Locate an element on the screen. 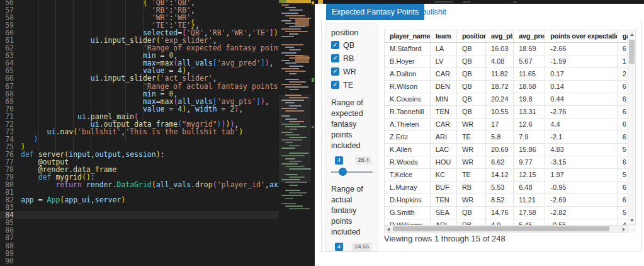  table-row: K.CousinsMINQB20.2419.80.446 is located at coordinates (506, 99).